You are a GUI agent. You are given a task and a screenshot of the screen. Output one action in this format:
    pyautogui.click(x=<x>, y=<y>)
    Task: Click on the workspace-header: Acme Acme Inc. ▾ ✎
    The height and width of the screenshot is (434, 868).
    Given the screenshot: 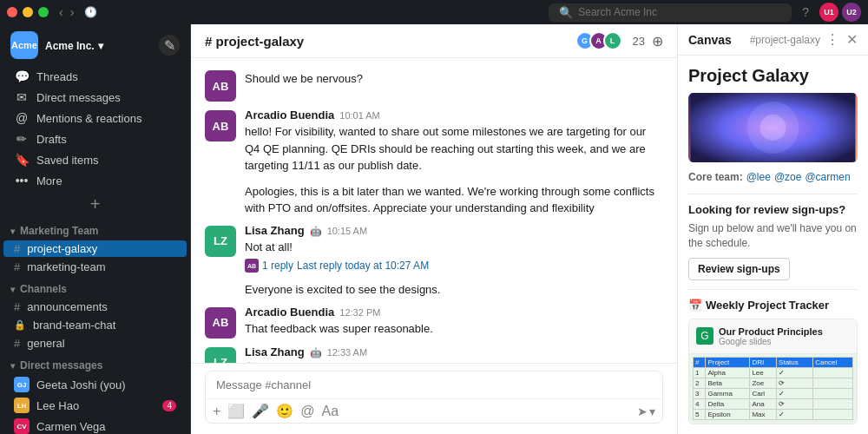 What is the action you would take?
    pyautogui.click(x=95, y=45)
    